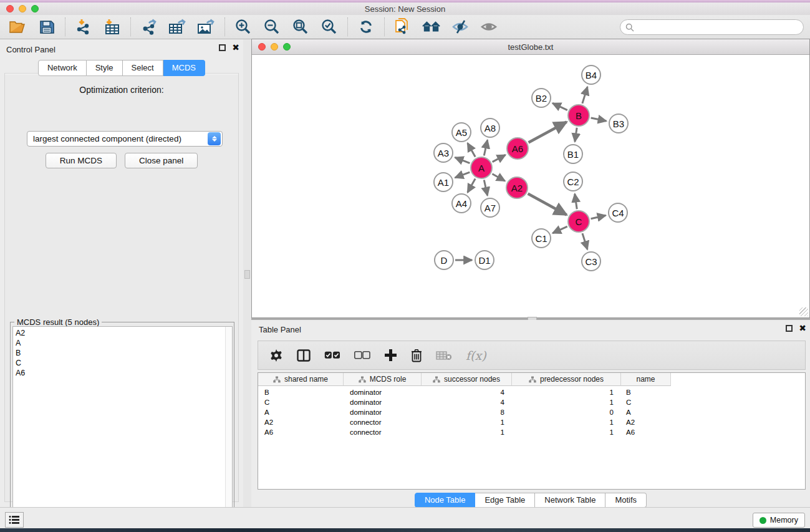 Image resolution: width=810 pixels, height=532 pixels. What do you see at coordinates (591, 261) in the screenshot?
I see `graph-node-C3: C3` at bounding box center [591, 261].